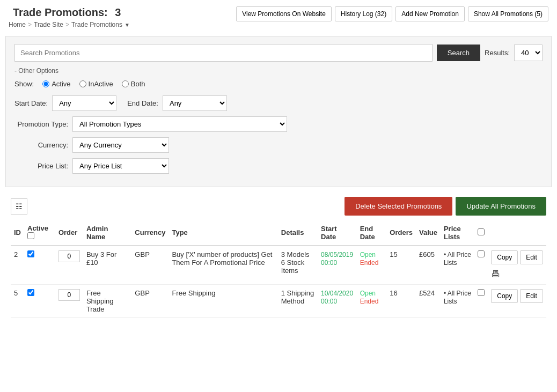 The height and width of the screenshot is (392, 557). What do you see at coordinates (180, 124) in the screenshot?
I see `promotion-type-select: All Promotion Types` at bounding box center [180, 124].